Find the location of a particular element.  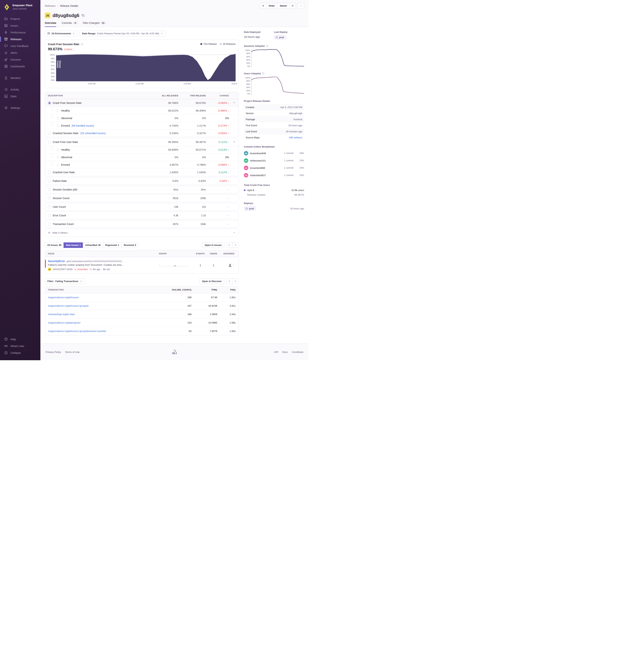

table-row: /organizations/:orgId/projects/15410.086… is located at coordinates (142, 323).